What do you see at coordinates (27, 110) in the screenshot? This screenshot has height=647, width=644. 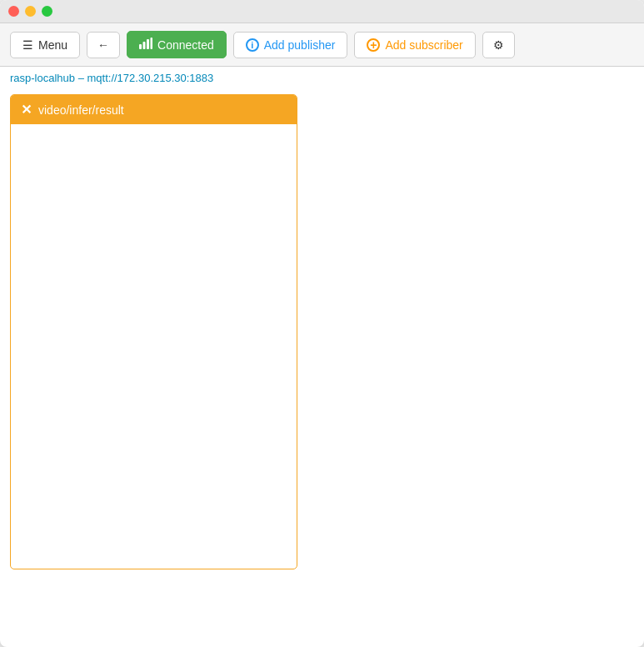 I see `topic-close-icon: ✕` at bounding box center [27, 110].